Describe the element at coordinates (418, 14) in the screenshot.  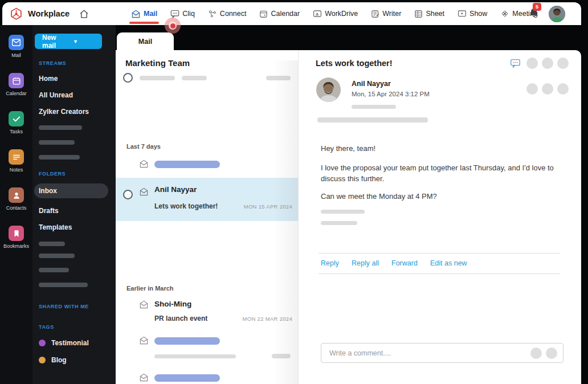
I see `sheet-icon` at that location.